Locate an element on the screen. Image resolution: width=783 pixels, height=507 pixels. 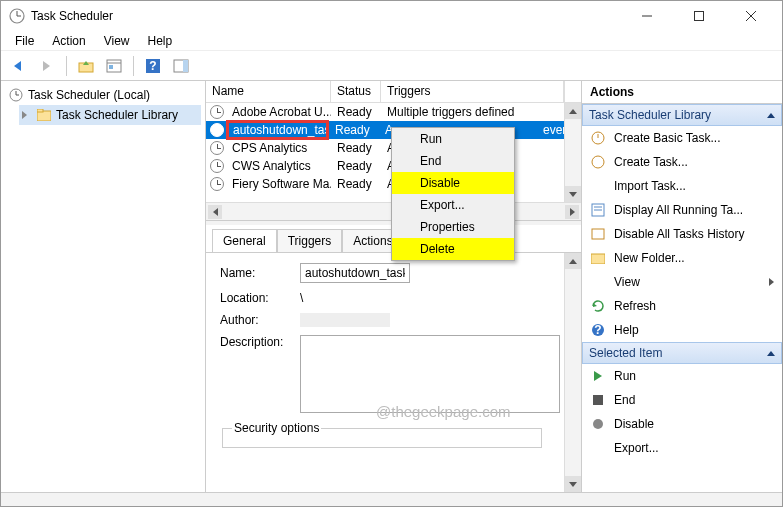
tree-root: Task Scheduler (Local) is located at coordinates (103, 95).